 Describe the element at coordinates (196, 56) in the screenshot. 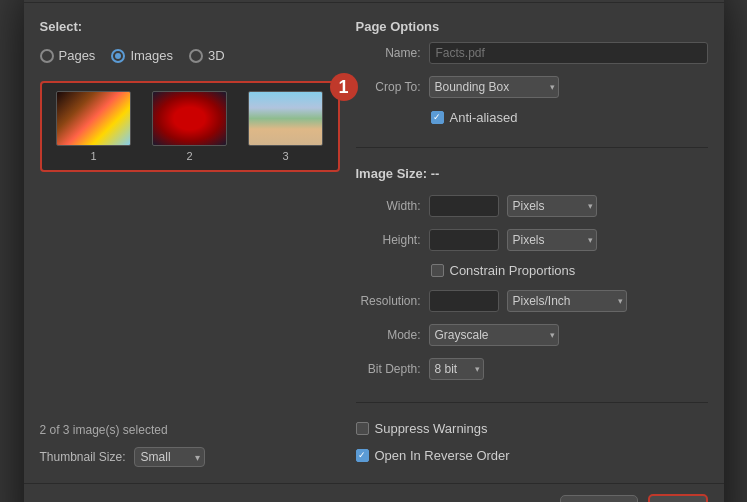

I see `radio-3d-circle` at that location.